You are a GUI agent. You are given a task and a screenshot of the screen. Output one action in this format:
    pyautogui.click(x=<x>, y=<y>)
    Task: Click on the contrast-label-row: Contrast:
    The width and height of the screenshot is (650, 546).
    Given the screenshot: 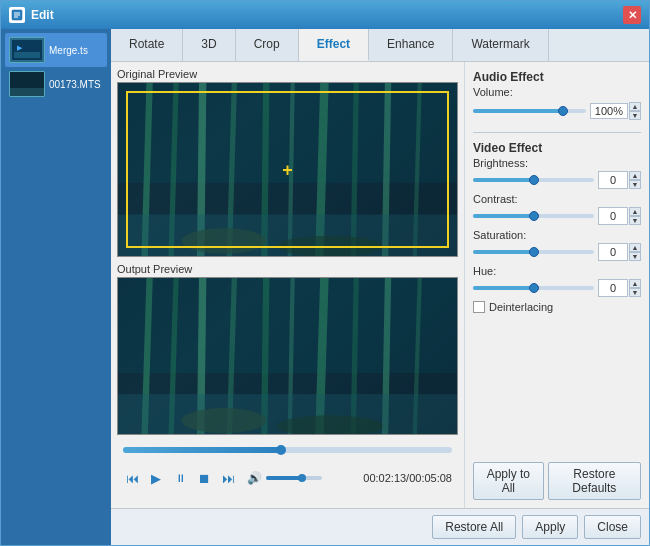 What is the action you would take?
    pyautogui.click(x=557, y=199)
    